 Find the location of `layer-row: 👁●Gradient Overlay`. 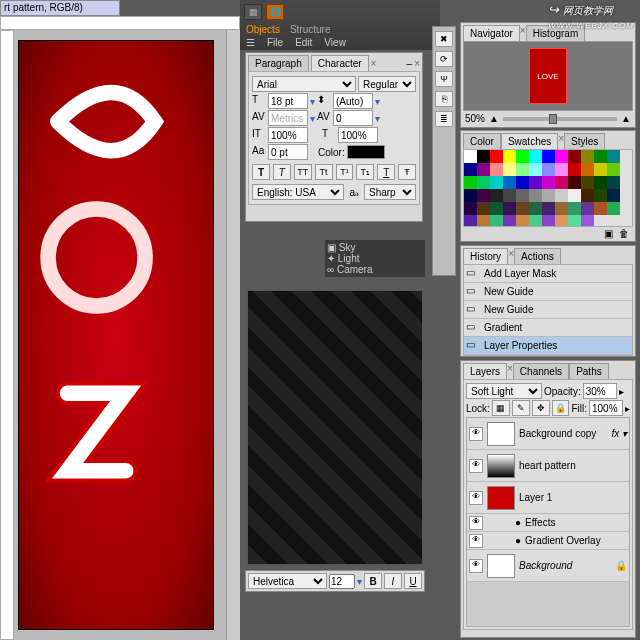

layer-row: 👁●Gradient Overlay is located at coordinates (548, 541).